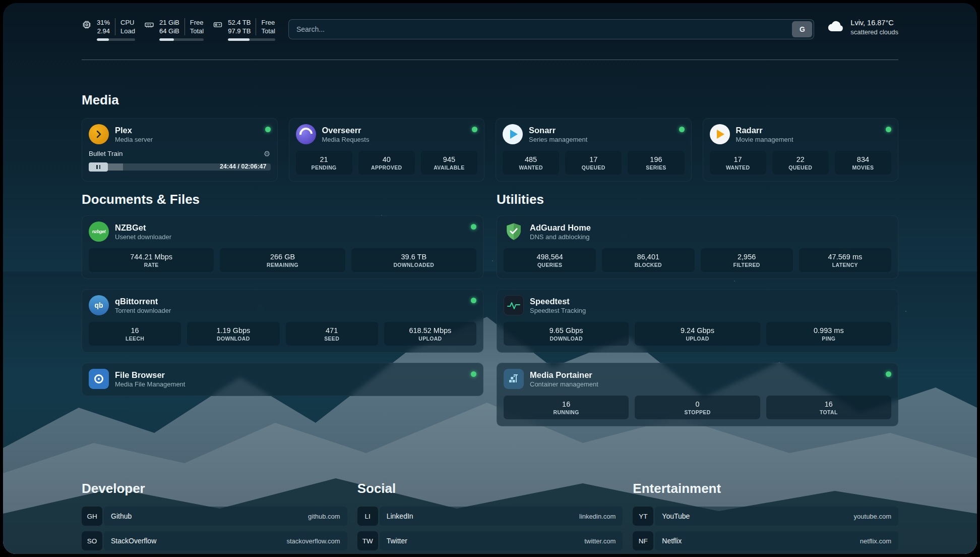 The image size is (980, 557). What do you see at coordinates (387, 162) in the screenshot?
I see `stat-approved: 40 APPROVED` at bounding box center [387, 162].